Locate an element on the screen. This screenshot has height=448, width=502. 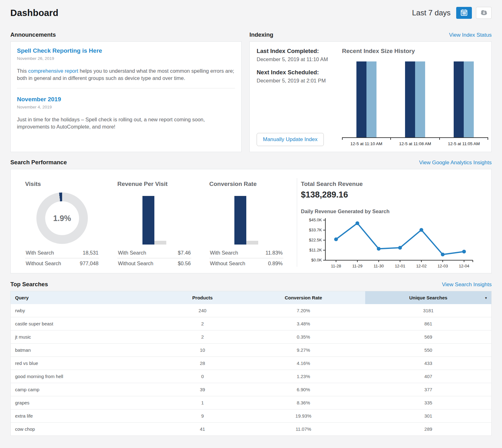
announcement-inline-link: comprehensive report is located at coordinates (53, 71).